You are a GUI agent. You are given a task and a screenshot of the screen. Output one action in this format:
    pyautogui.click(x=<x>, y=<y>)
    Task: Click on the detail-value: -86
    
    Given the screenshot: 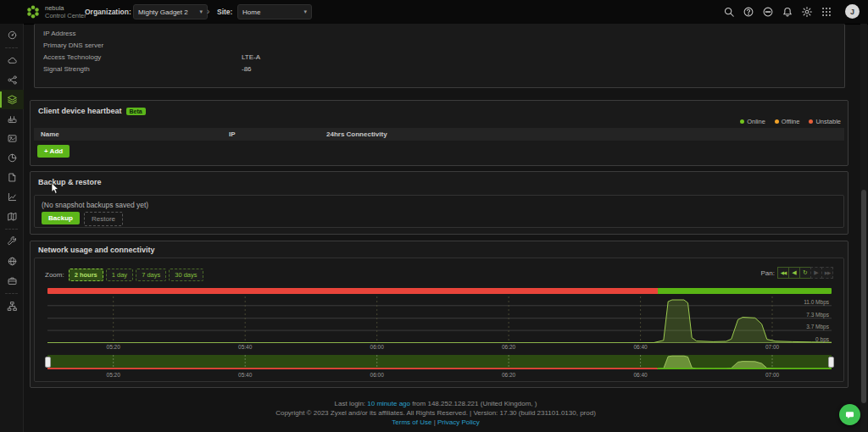 What is the action you would take?
    pyautogui.click(x=247, y=69)
    